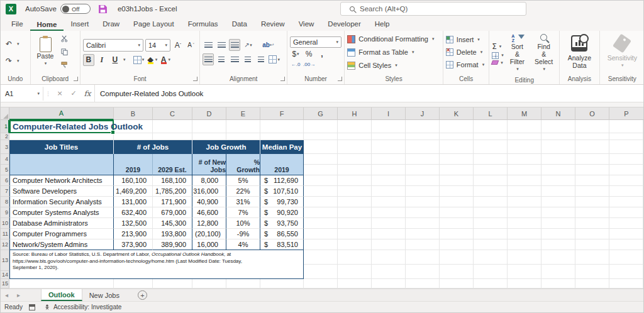 The image size is (644, 313). I want to click on cell-pay: $90,920, so click(282, 212).